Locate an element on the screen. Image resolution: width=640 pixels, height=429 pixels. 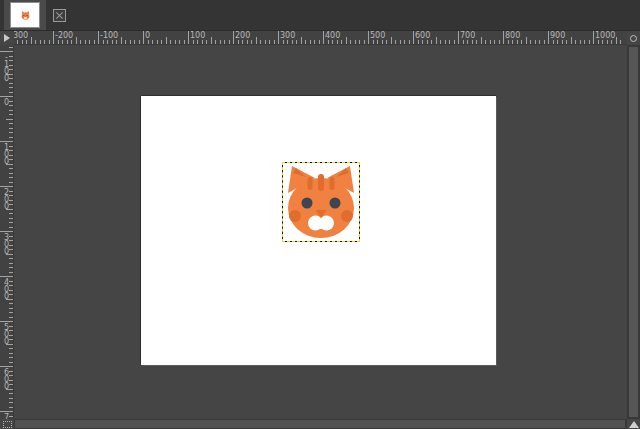
ruler-label: 1000 is located at coordinates (605, 36).